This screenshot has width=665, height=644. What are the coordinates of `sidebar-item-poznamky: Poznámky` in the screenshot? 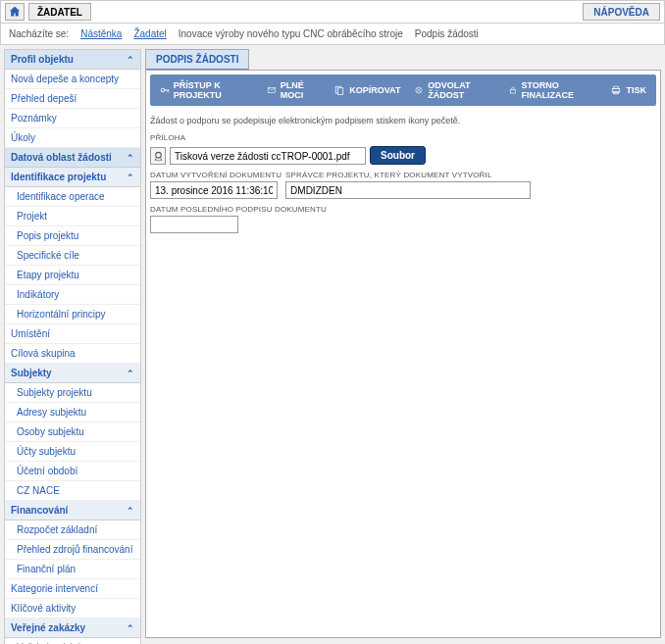 It's located at (73, 119).